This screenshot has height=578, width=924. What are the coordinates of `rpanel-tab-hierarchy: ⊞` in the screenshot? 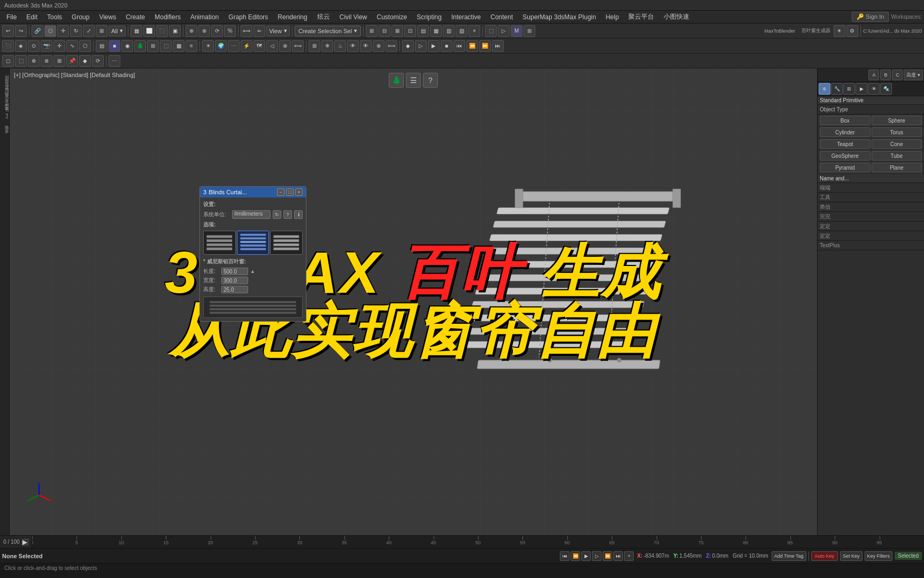 It's located at (849, 89).